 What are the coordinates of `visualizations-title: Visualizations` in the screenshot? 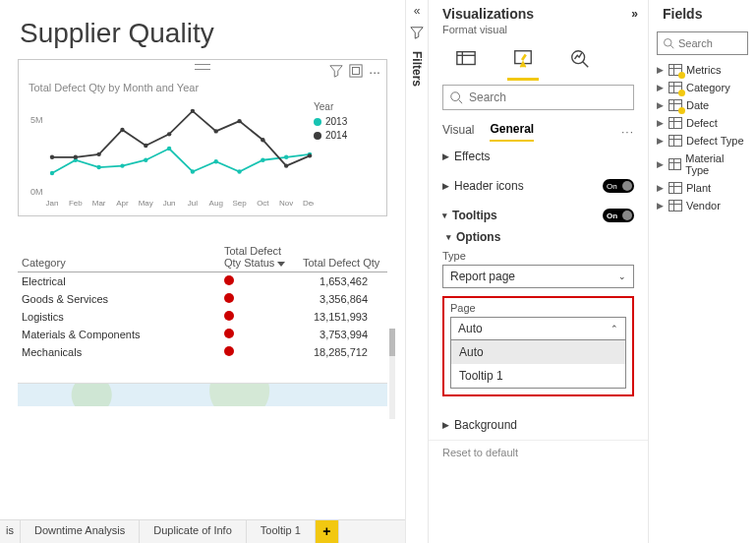 It's located at (488, 14).